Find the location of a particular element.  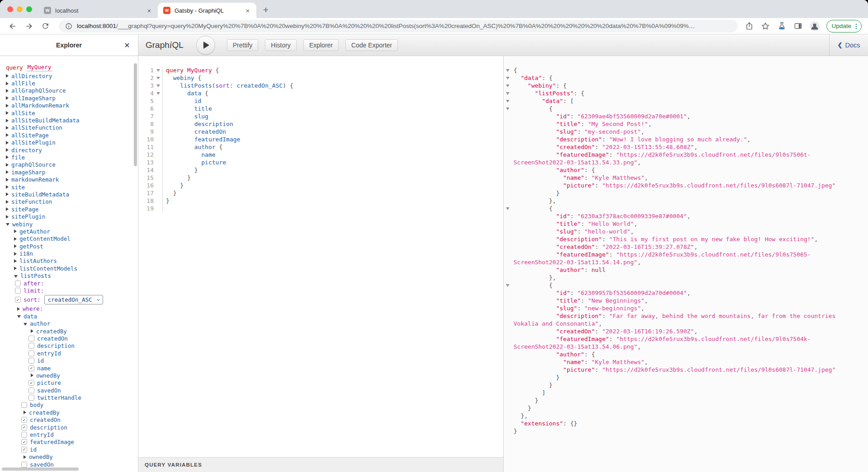

url-field: localhost:8001/___graphql?query=query%20… is located at coordinates (398, 26).